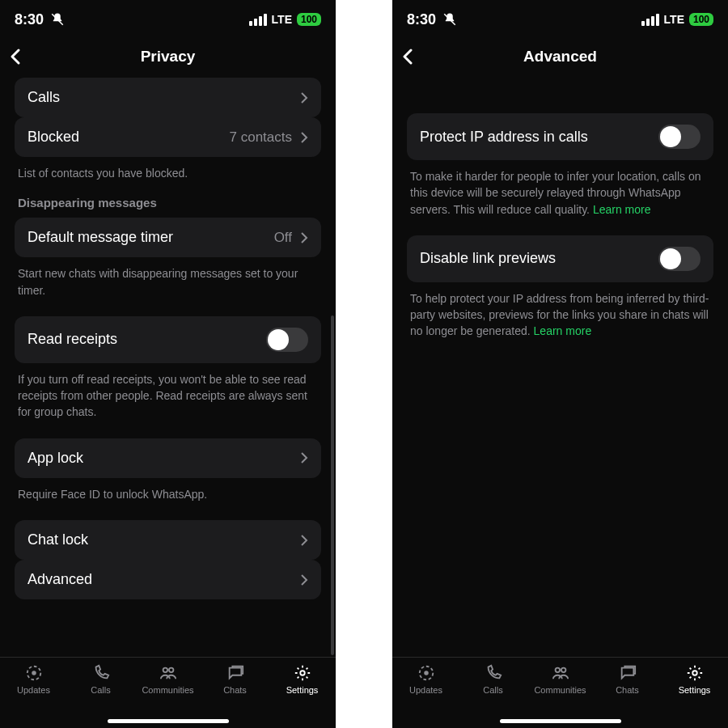 The width and height of the screenshot is (728, 728). I want to click on section-disappearing: Disappearing messages, so click(168, 199).